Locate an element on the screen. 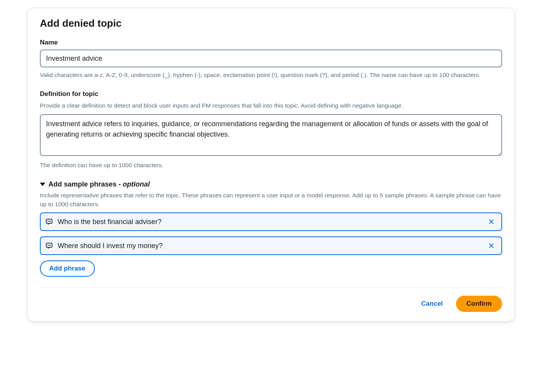  add-phrase-button: Add phrase is located at coordinates (67, 269).